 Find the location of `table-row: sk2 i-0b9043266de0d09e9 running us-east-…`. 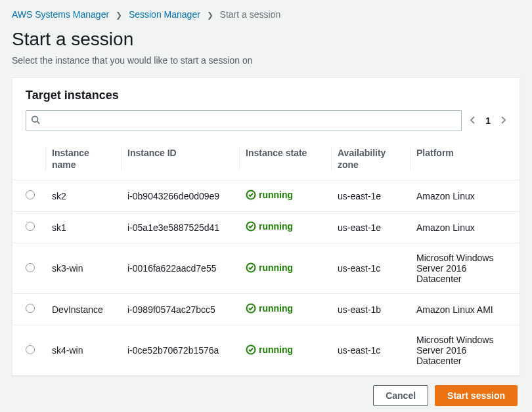

table-row: sk2 i-0b9043266de0d09e9 running us-east-… is located at coordinates (266, 196).